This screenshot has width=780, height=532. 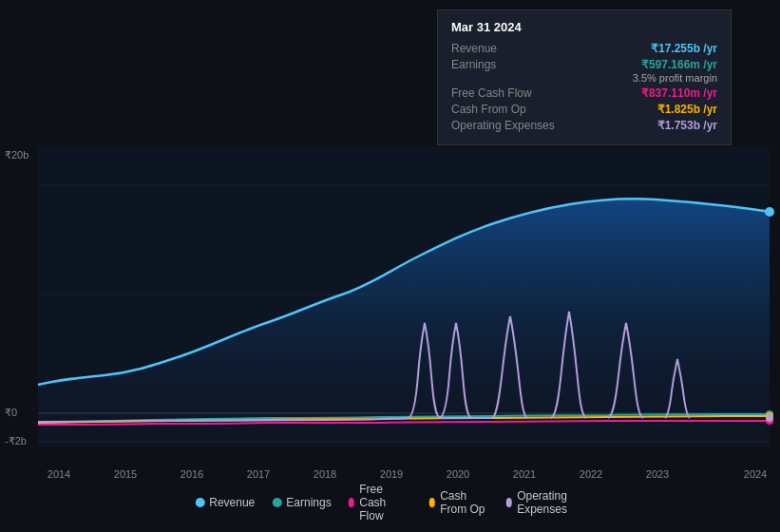 I want to click on tooltip-margin-text: 3.5% profit margin, so click(x=675, y=78).